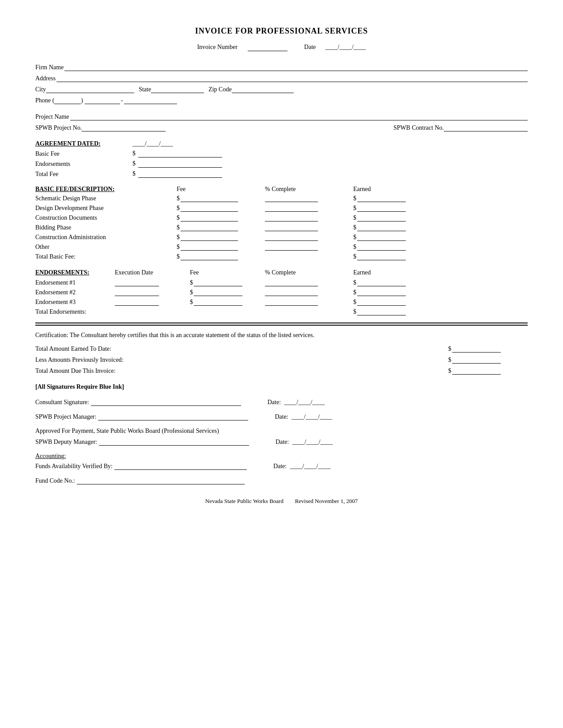  Describe the element at coordinates (488, 360) in the screenshot. I see `less-invoiced-value: $` at that location.